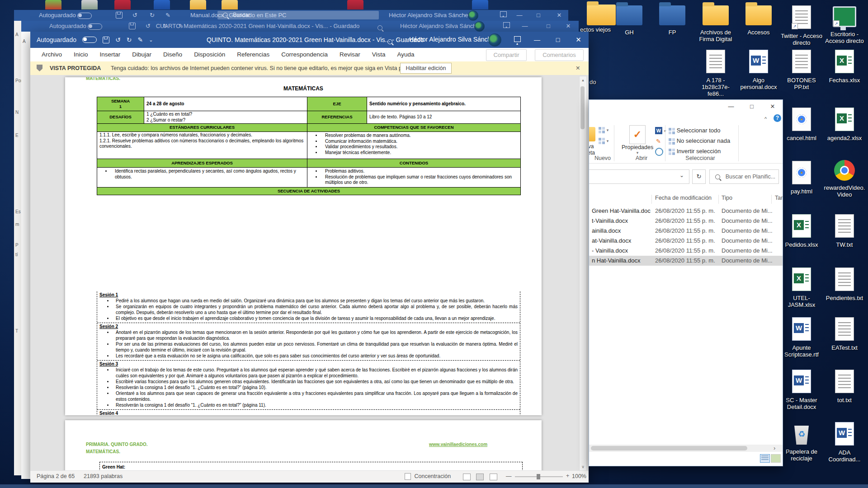 The width and height of the screenshot is (868, 488). Describe the element at coordinates (568, 476) in the screenshot. I see `zoom-in-button: +` at that location.